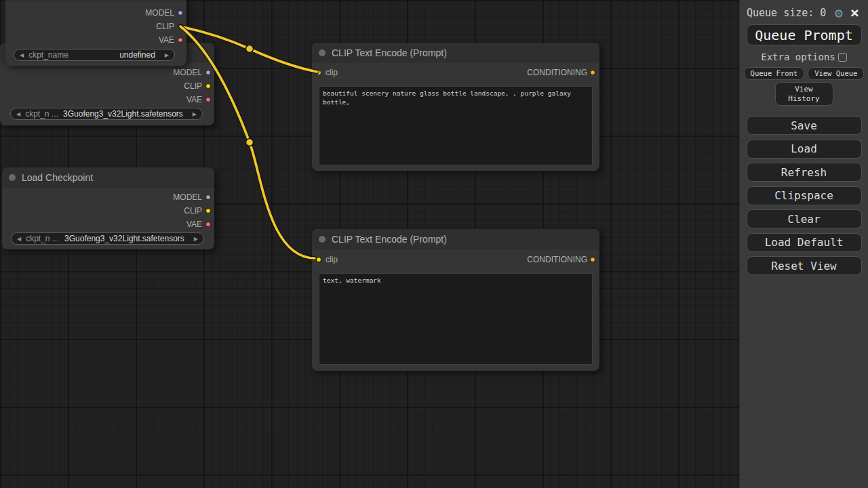 Image resolution: width=868 pixels, height=488 pixels. I want to click on node-clip-text-encode-positive: CLIP Text Encode (Prompt) clip CONDITION…, so click(456, 107).